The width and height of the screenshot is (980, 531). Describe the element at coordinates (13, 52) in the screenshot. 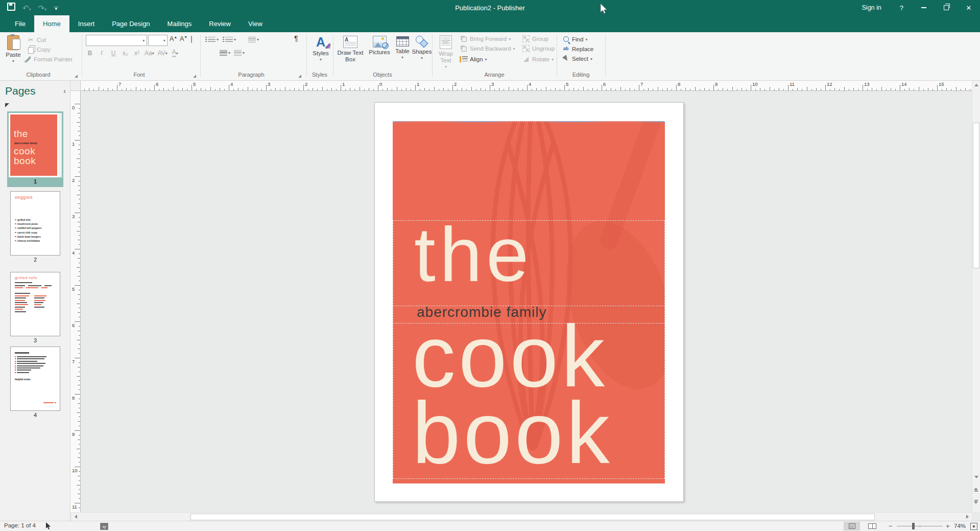

I see `paste-button: Paste ▾` at that location.